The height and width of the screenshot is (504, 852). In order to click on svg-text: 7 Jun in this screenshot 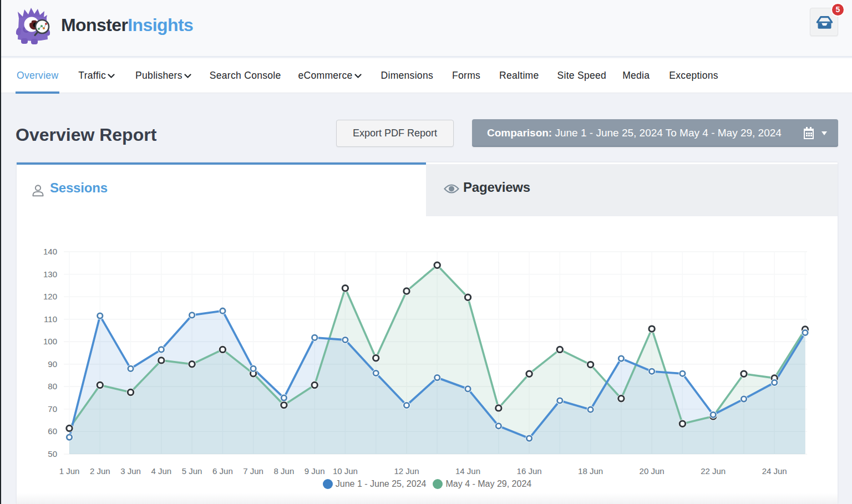, I will do `click(253, 471)`.